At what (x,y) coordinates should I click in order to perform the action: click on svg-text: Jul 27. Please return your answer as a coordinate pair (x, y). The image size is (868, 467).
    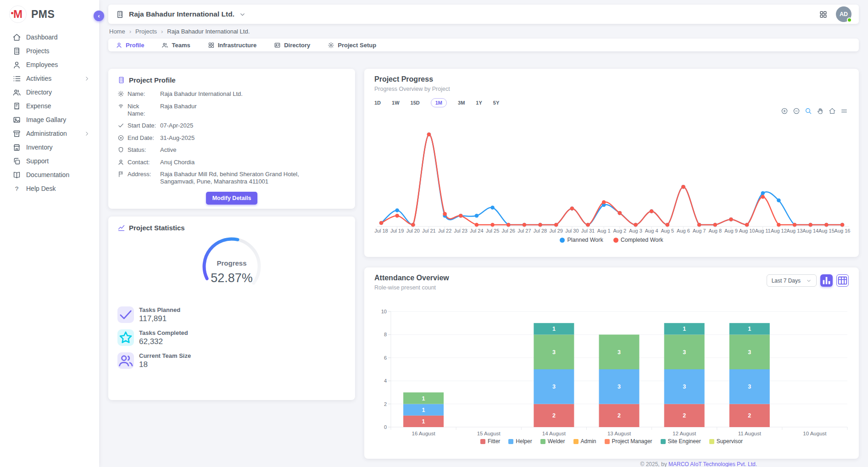
    Looking at the image, I should click on (524, 231).